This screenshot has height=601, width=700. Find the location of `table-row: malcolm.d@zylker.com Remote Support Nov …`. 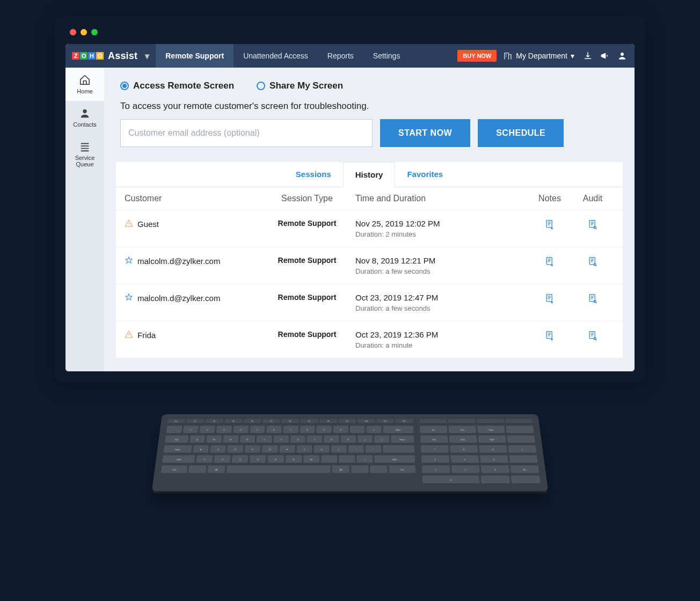

table-row: malcolm.d@zylker.com Remote Support Nov … is located at coordinates (369, 266).